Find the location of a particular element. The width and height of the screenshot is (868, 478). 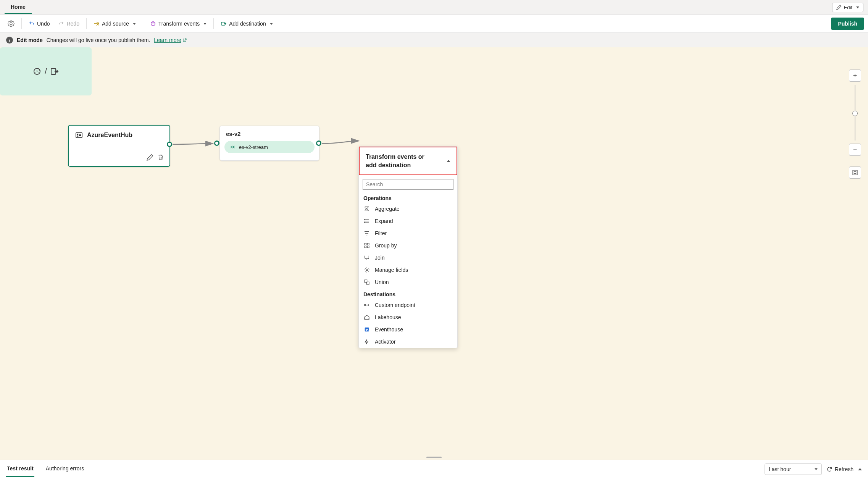

top-tabs: Home Edit is located at coordinates (434, 7).